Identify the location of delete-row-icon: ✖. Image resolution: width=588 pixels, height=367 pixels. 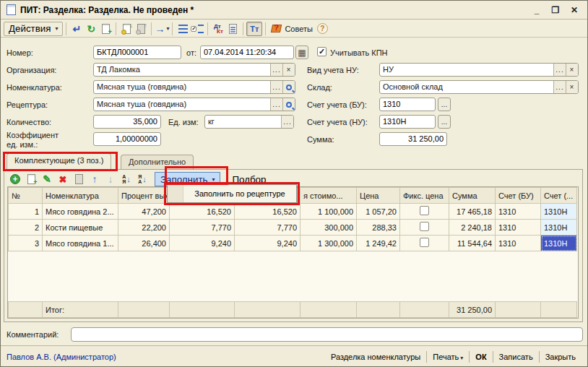
(63, 179).